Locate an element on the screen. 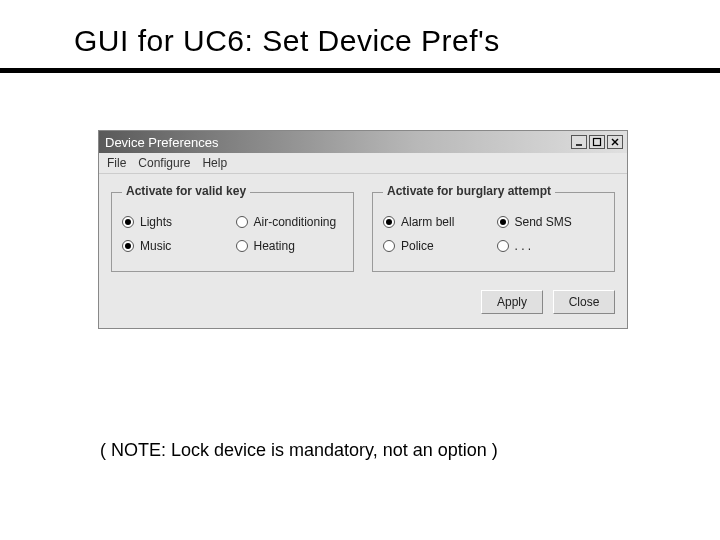 The height and width of the screenshot is (540, 720). group-burglary: Activate for burglary attempt Alarm bell… is located at coordinates (494, 232).